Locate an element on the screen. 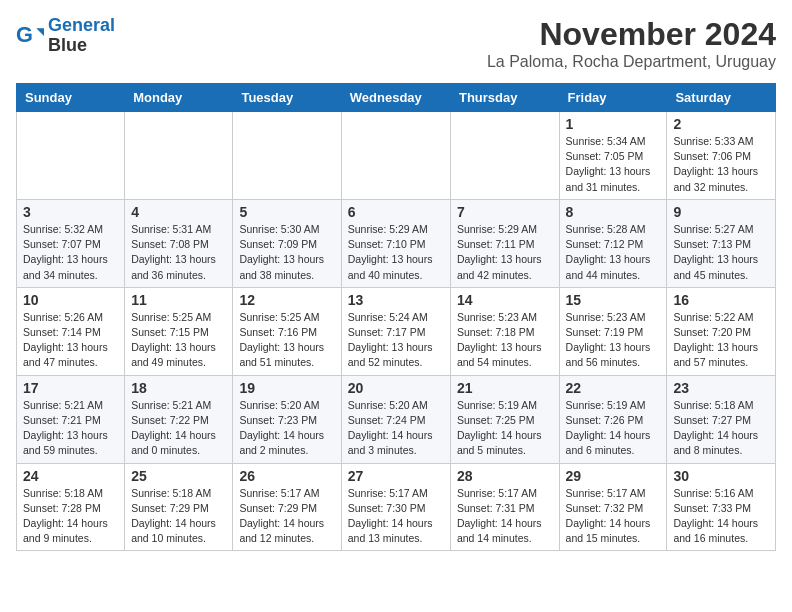 This screenshot has width=792, height=612. day-info: Sunrise: 5:17 AM Sunset: 7:29 PM Dayligh… is located at coordinates (286, 516).